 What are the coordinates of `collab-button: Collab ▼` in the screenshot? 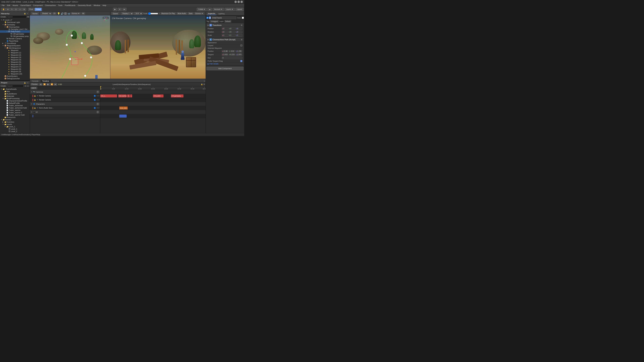 It's located at (202, 10).